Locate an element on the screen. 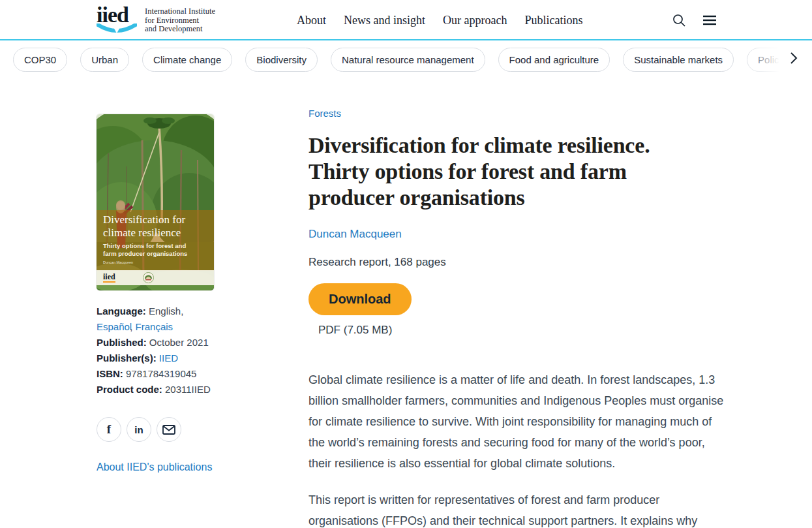 This screenshot has height=528, width=812. download-button: Download is located at coordinates (360, 299).